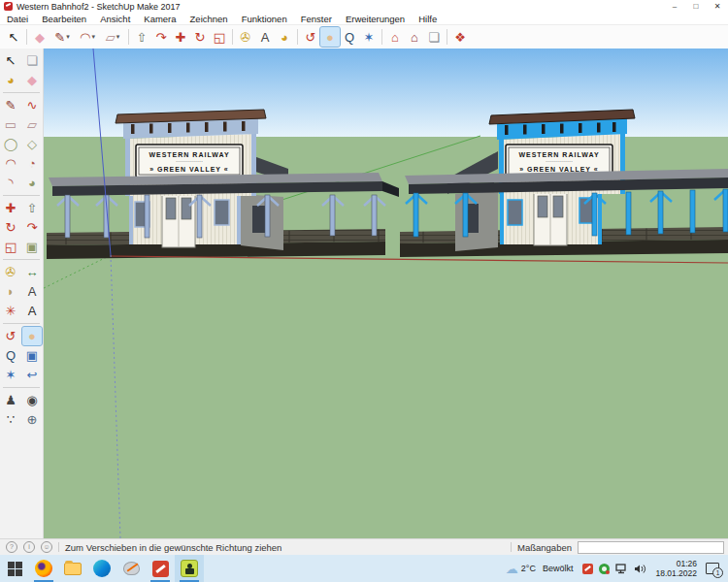  I want to click on minimize-button: –, so click(675, 6).